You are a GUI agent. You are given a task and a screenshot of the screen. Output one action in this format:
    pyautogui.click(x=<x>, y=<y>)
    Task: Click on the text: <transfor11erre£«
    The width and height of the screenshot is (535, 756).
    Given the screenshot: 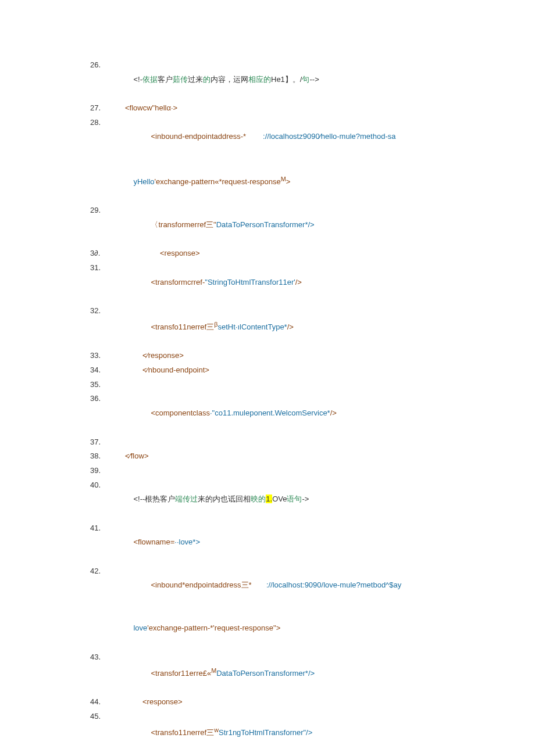 What is the action you would take?
    pyautogui.click(x=181, y=673)
    